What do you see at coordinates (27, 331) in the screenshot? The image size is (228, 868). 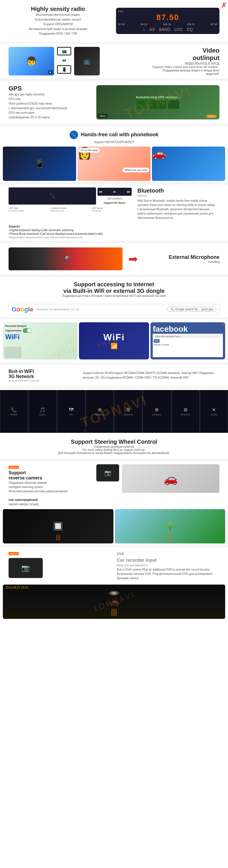 I see `hotspot-toggle` at bounding box center [27, 331].